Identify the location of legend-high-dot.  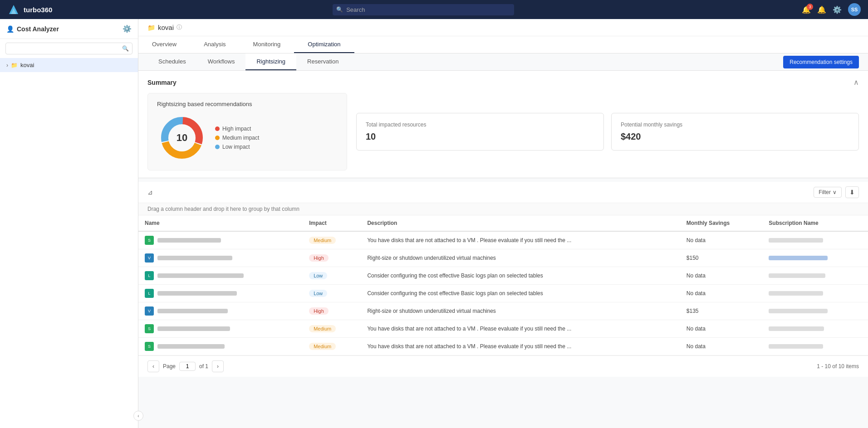
(217, 129).